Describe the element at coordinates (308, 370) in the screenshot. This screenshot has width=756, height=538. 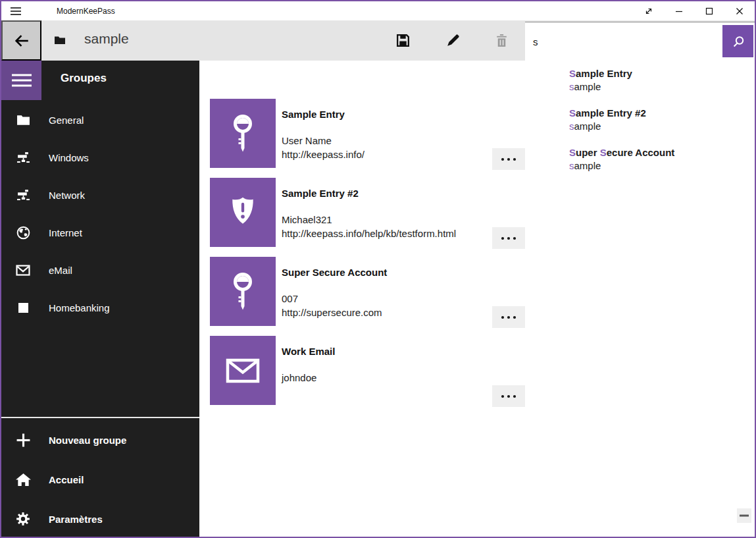
I see `entry-text: Work Email johndoe` at that location.